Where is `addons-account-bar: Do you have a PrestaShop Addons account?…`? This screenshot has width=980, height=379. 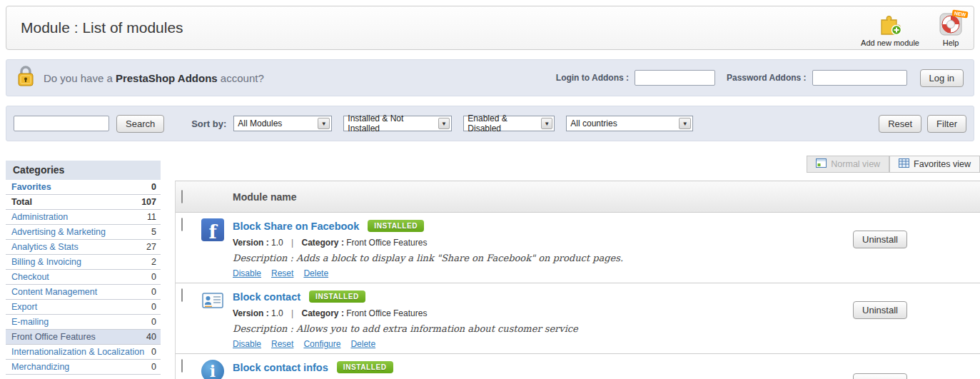 addons-account-bar: Do you have a PrestaShop Addons account?… is located at coordinates (490, 78).